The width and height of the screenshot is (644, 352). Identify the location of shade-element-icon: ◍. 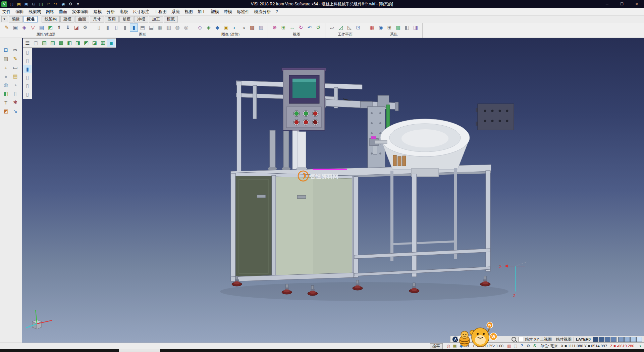
(177, 28).